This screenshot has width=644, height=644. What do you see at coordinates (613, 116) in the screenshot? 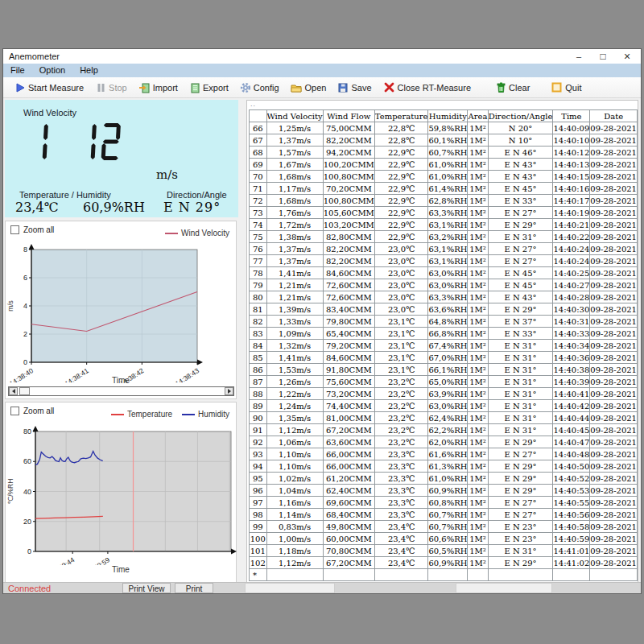
I see `column-header: Date` at bounding box center [613, 116].